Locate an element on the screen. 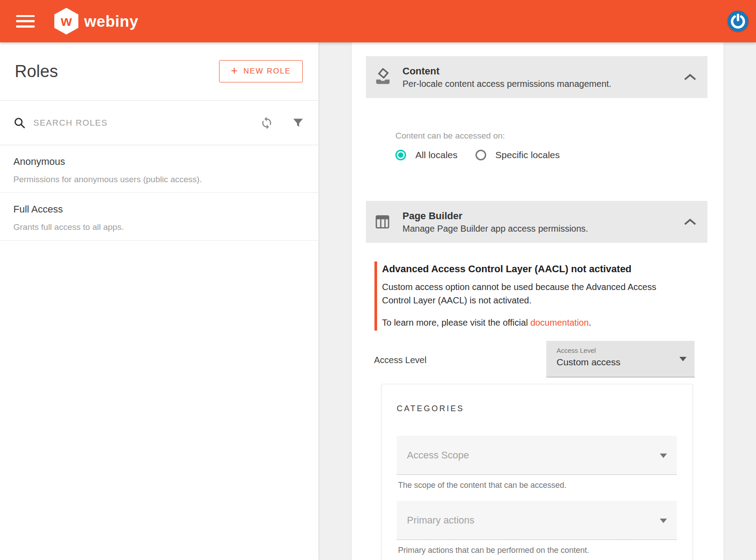  documentation-link: documentation is located at coordinates (559, 323).